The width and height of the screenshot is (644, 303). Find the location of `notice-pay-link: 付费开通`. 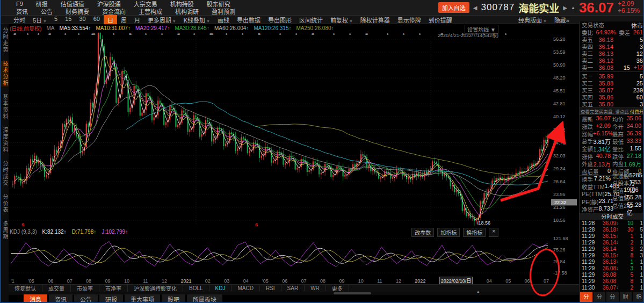

notice-pay-link: 付费开通 is located at coordinates (637, 111).